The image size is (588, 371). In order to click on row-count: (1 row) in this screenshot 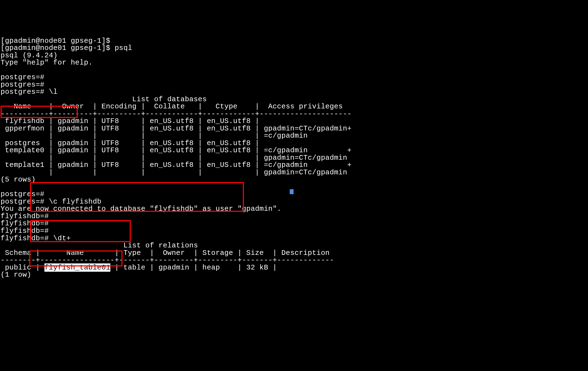, I will do `click(16, 275)`.